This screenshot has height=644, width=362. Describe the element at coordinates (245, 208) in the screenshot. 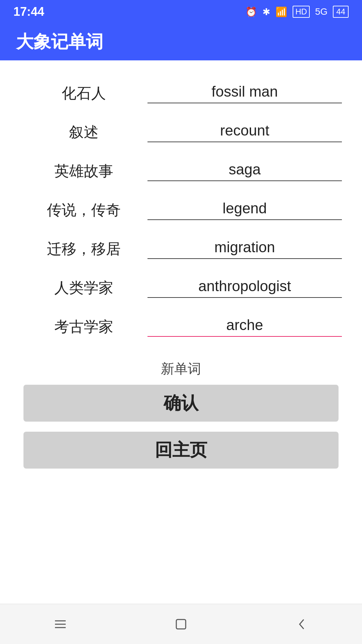

I see `english-value: legend` at that location.